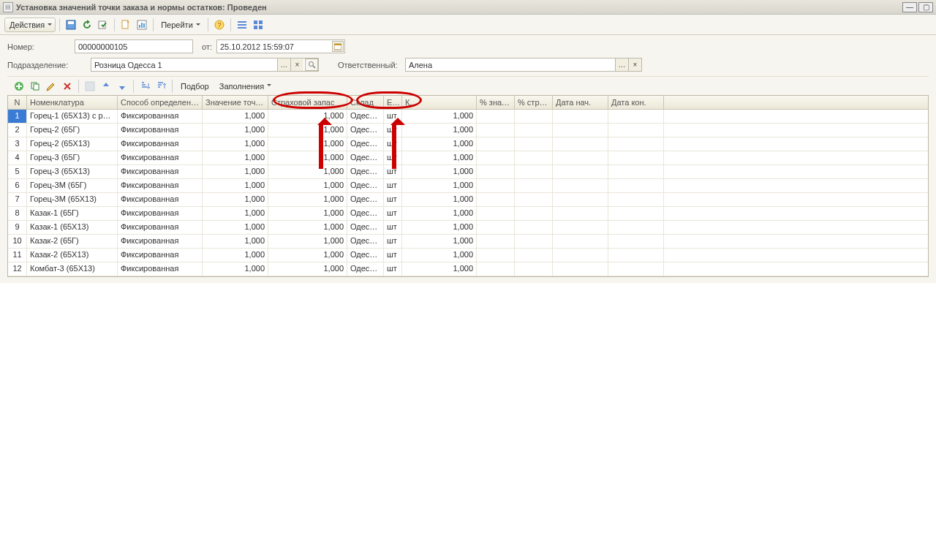 This screenshot has width=936, height=560. Describe the element at coordinates (30, 25) in the screenshot. I see `actions-dropdown: Действия` at that location.